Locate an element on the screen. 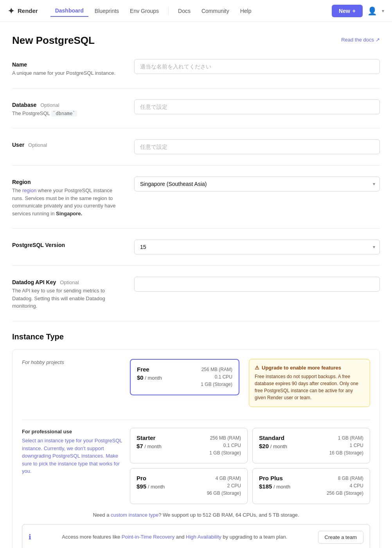 The height and width of the screenshot is (548, 392). pro-plus-storage: 256 GB (Storage) is located at coordinates (345, 493).